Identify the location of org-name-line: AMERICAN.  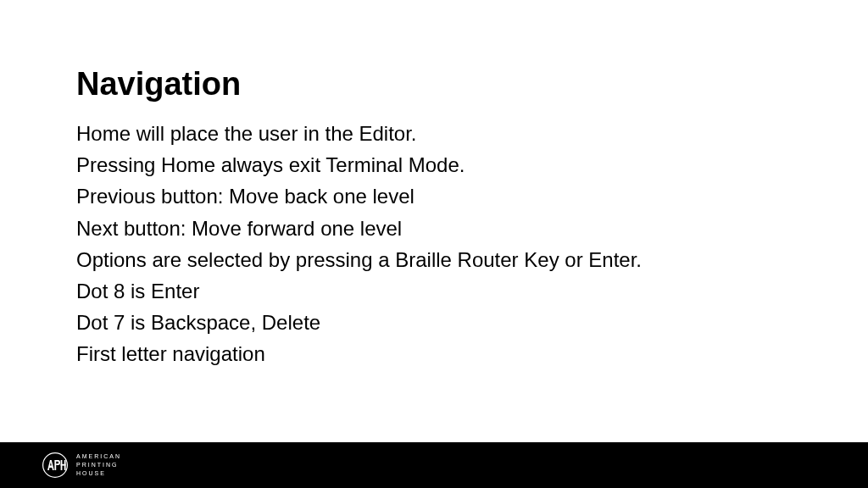
(98, 457).